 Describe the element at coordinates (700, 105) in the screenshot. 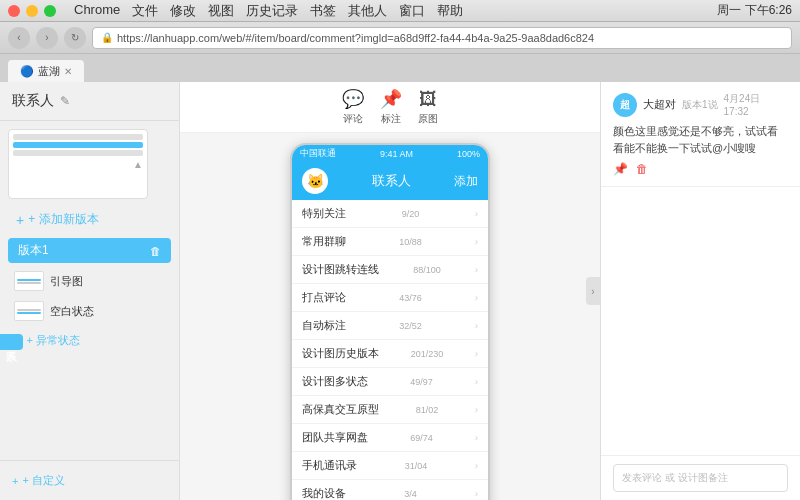

I see `comment-version: 版本1说` at that location.